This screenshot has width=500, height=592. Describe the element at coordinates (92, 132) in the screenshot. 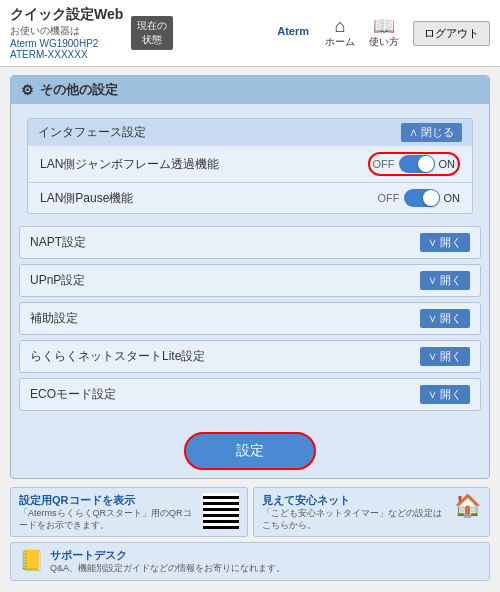

I see `interface-title: インタフェース設定` at that location.